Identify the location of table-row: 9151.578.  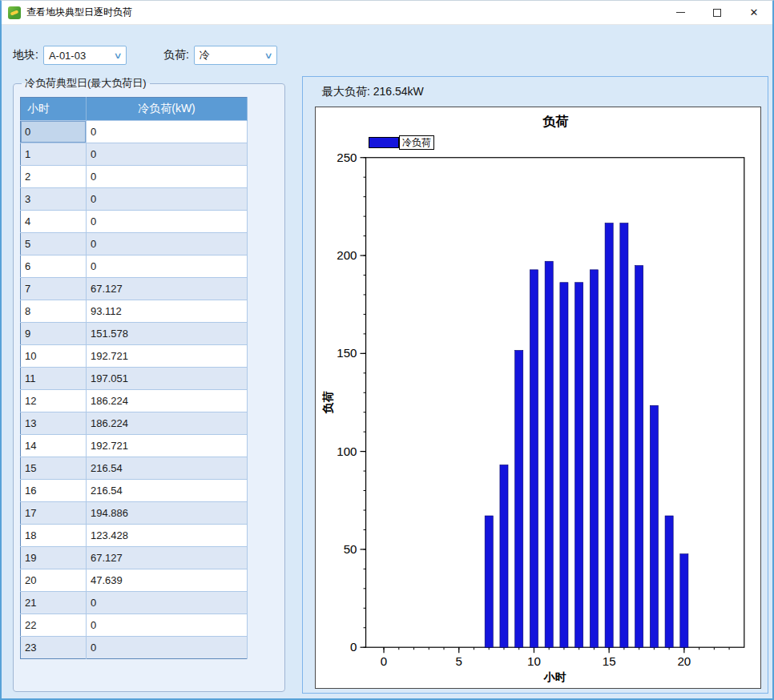
(135, 334).